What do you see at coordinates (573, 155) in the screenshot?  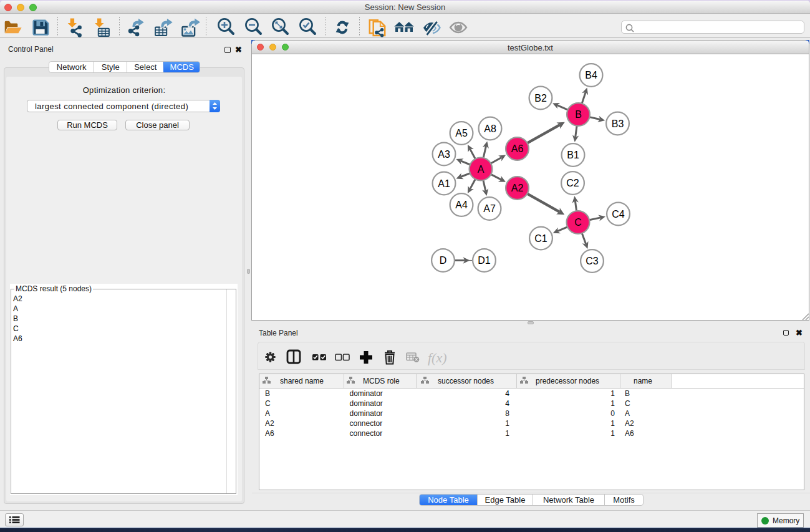 I see `svg-text: B1` at bounding box center [573, 155].